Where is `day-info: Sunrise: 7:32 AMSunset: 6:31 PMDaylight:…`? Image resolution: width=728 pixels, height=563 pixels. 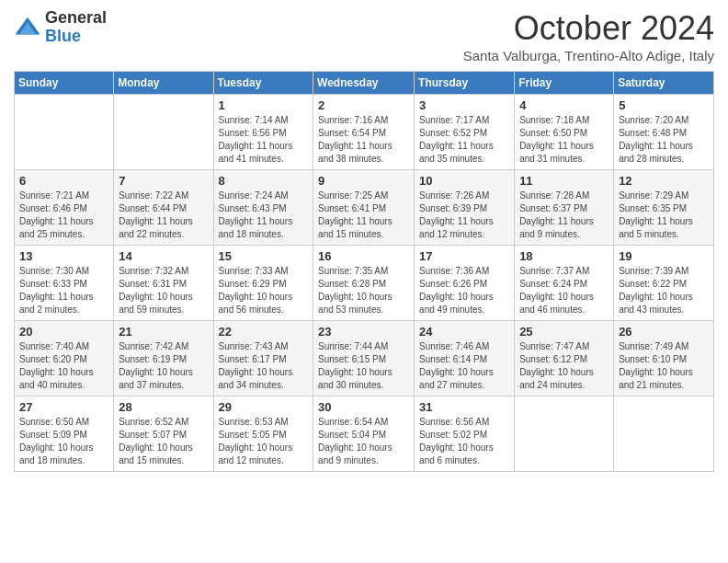 day-info: Sunrise: 7:32 AMSunset: 6:31 PMDaylight:… is located at coordinates (164, 291).